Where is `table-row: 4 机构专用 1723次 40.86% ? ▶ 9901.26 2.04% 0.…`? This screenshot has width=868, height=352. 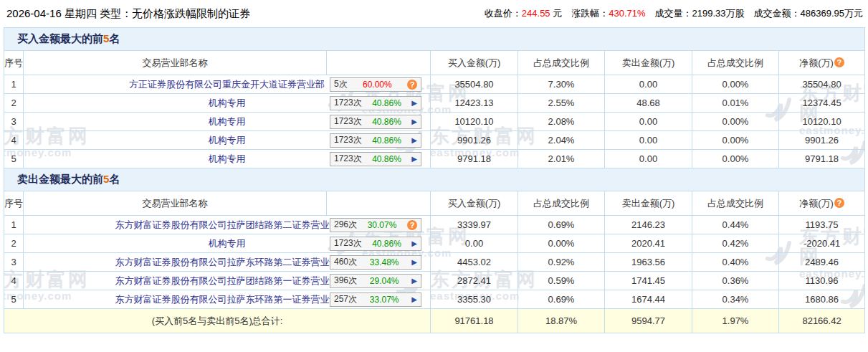
table-row: 4 机构专用 1723次 40.86% ? ▶ 9901.26 2.04% 0.… is located at coordinates (434, 141).